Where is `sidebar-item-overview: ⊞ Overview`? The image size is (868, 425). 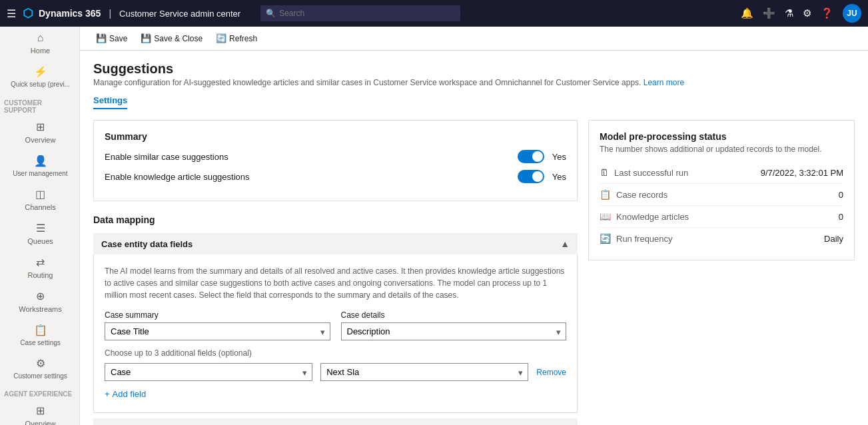
sidebar-item-overview: ⊞ Overview is located at coordinates (40, 132).